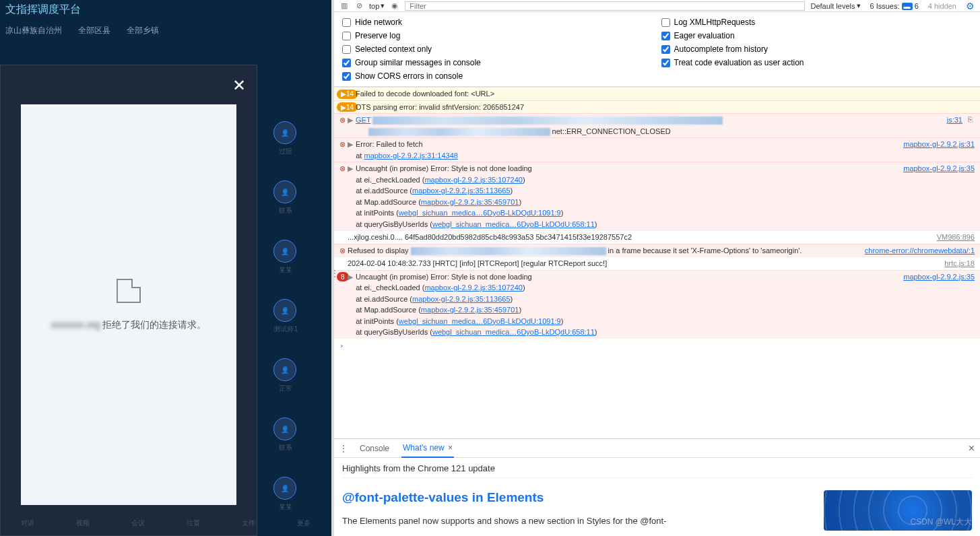  What do you see at coordinates (894, 6) in the screenshot?
I see `issues-link: 6 Issues: ▬ 6` at bounding box center [894, 6].